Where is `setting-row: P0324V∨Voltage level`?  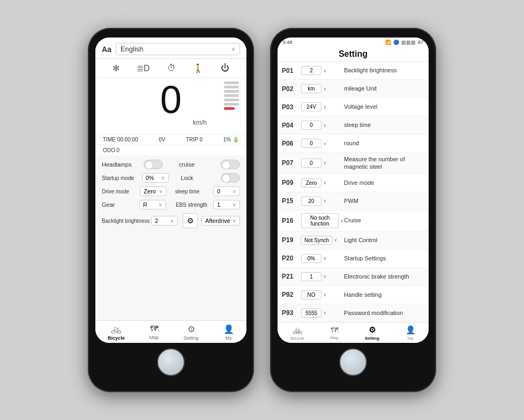 setting-row: P0324V∨Voltage level is located at coordinates (353, 107).